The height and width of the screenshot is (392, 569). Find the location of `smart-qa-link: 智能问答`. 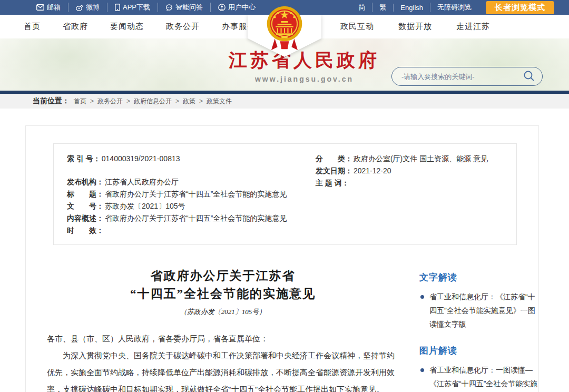

smart-qa-link: 智能问答 is located at coordinates (184, 7).